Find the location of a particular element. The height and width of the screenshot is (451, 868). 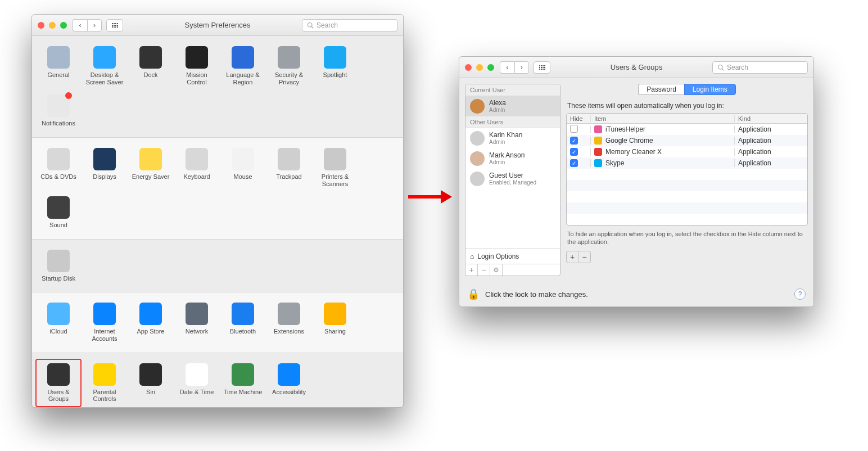

titlebar: ‹ › Users & Groups Search is located at coordinates (636, 67).